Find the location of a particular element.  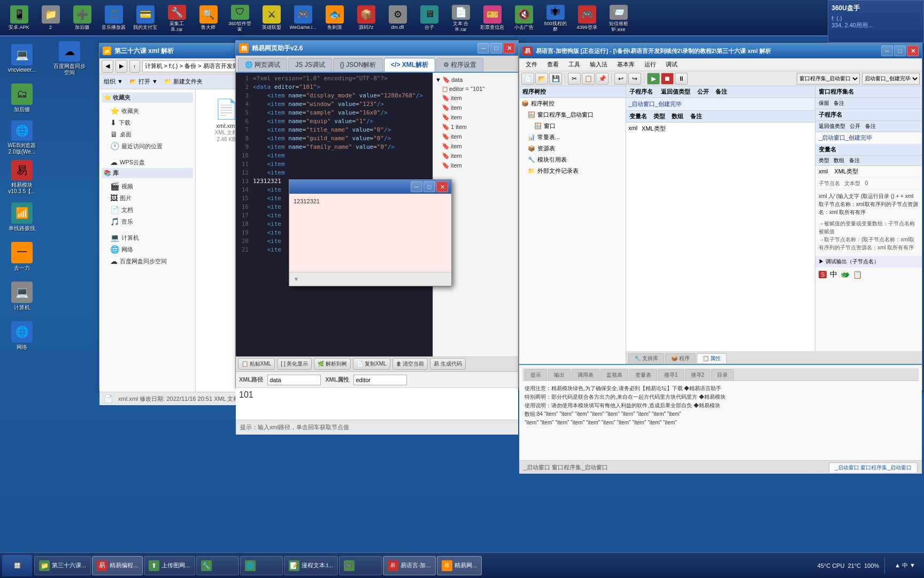

startup-window-dropdown: 启动窗口_创建完毕 is located at coordinates (891, 79).